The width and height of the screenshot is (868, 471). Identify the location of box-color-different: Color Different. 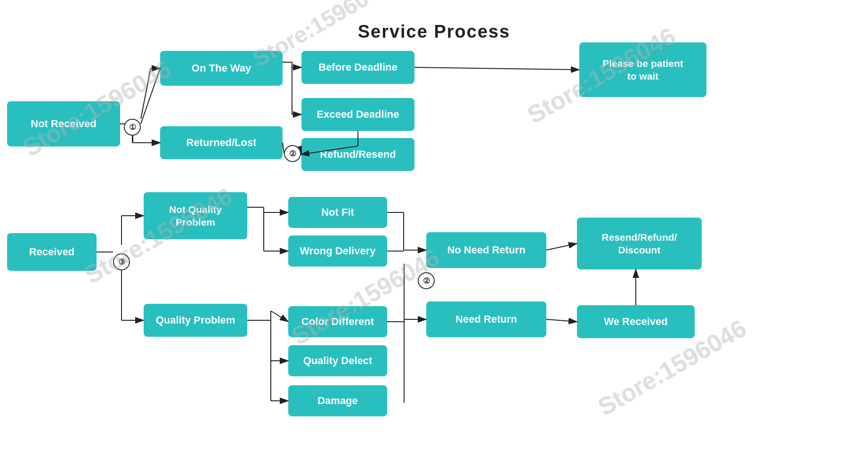
(338, 322).